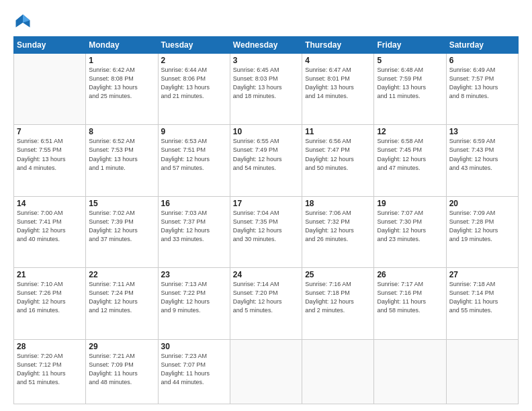 The height and width of the screenshot is (411, 532). I want to click on day-number: 2, so click(194, 60).